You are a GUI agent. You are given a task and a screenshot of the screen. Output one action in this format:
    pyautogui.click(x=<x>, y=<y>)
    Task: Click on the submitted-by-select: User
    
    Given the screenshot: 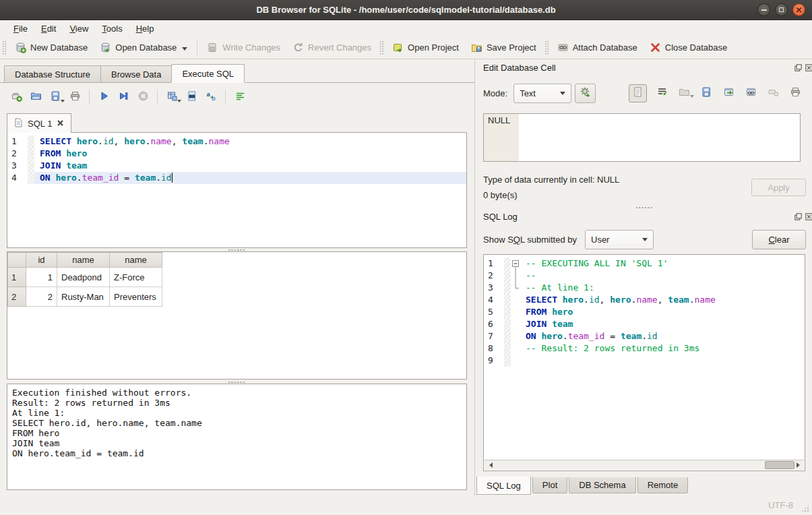 What is the action you would take?
    pyautogui.click(x=619, y=240)
    